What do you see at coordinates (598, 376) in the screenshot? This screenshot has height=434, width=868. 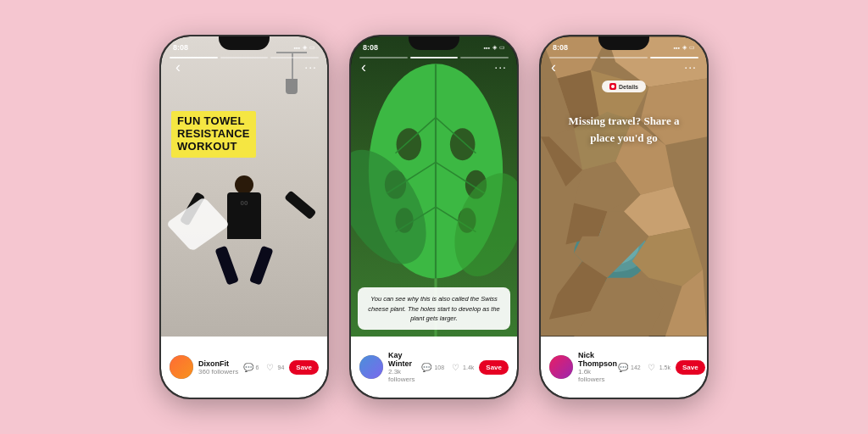 I see `followers-3: 1.6k followers` at bounding box center [598, 376].